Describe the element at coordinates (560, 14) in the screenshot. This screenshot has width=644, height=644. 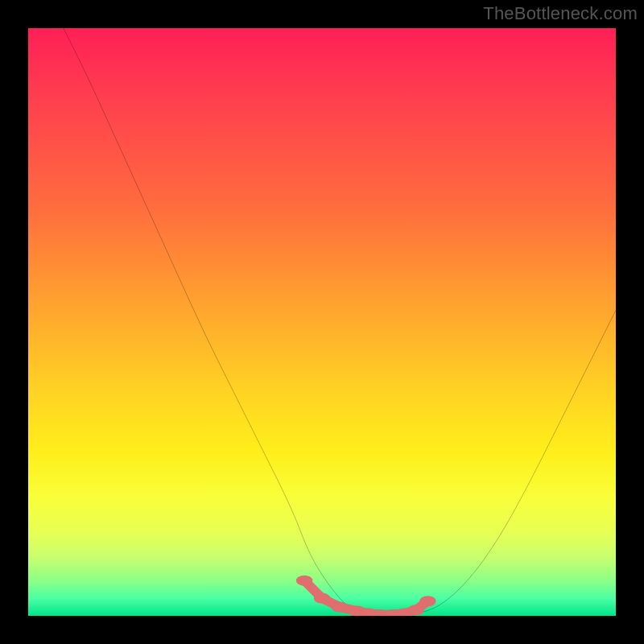
I see `watermark-text: TheBottleneck.com` at that location.